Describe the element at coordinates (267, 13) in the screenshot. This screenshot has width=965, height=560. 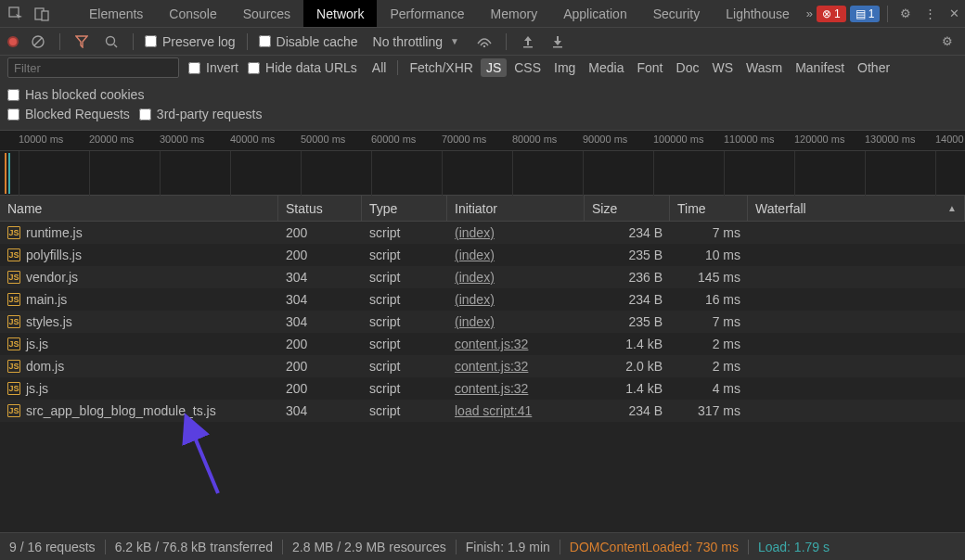
I see `tab-sources: Sources` at that location.